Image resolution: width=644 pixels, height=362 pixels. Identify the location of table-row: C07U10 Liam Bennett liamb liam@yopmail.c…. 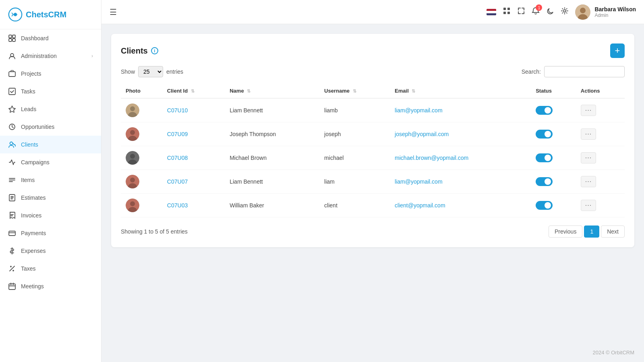
(373, 110).